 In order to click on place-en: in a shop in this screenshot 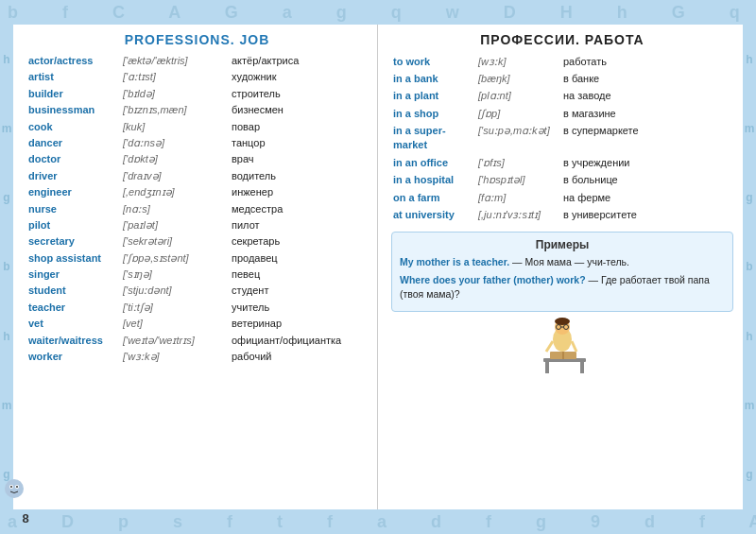, I will do `click(434, 113)`.